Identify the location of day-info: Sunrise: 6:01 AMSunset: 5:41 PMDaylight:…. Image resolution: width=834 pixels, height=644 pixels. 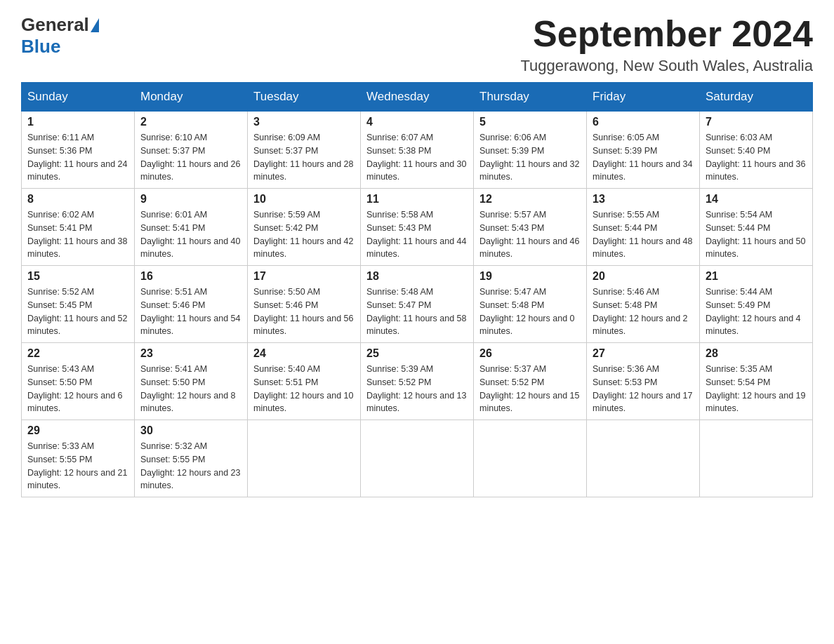
(191, 234).